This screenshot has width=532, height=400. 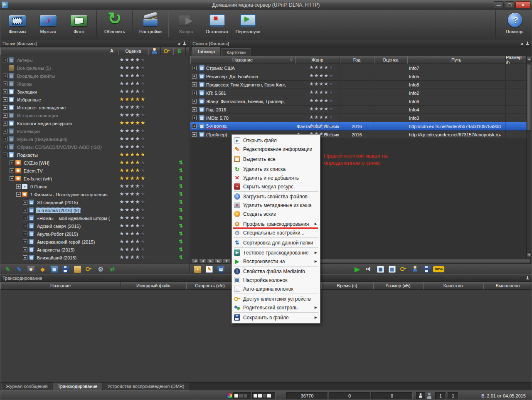 What do you see at coordinates (358, 77) in the screenshot?
I see `table-row: +▦Режиссер: Дж. Блэйксон★★★★★Info5` at bounding box center [358, 77].